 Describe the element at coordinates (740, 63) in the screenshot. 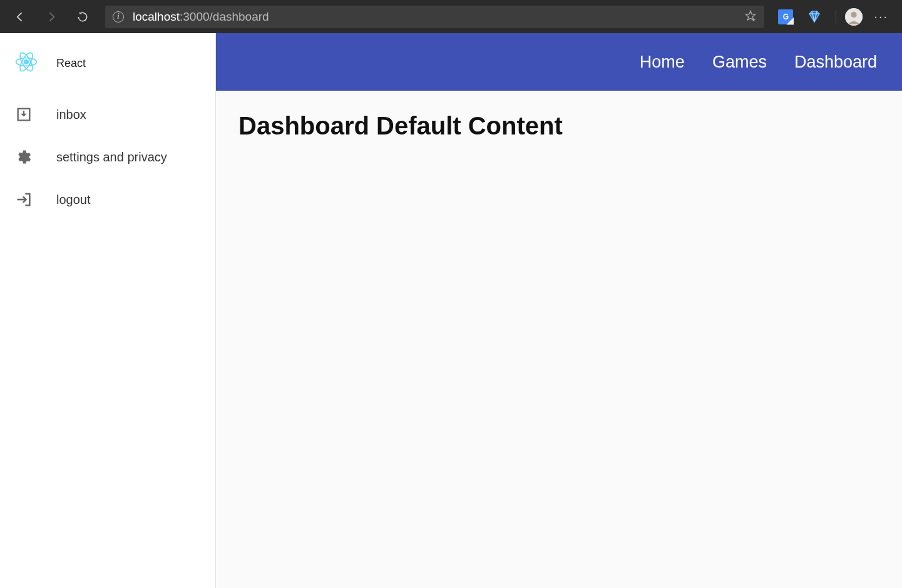

I see `nav-link-games: Games` at that location.